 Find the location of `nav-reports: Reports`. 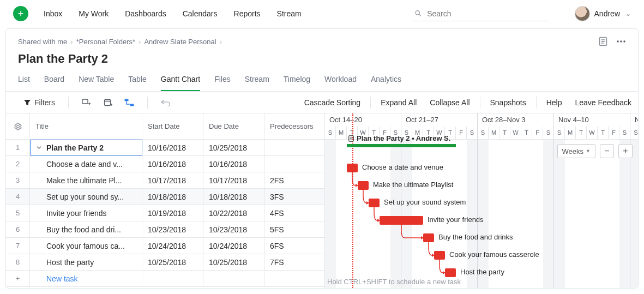

nav-reports: Reports is located at coordinates (248, 14).